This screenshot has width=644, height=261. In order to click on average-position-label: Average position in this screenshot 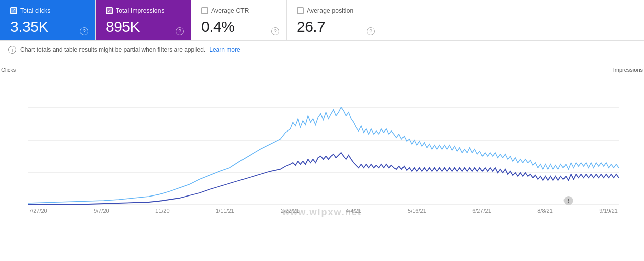, I will do `click(330, 11)`.